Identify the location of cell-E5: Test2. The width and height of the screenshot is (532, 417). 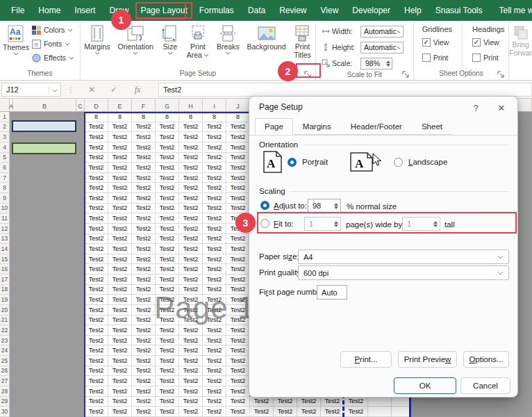
(120, 158).